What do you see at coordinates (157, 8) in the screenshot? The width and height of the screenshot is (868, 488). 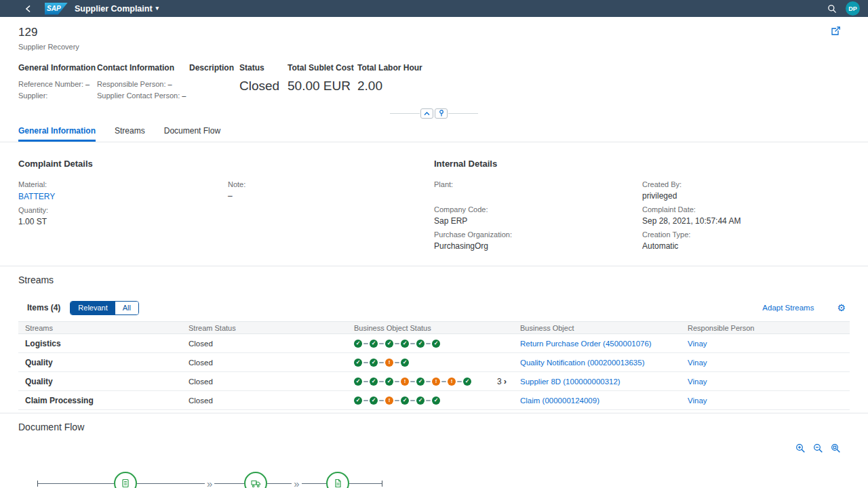 I see `caret-down-icon: ▾` at bounding box center [157, 8].